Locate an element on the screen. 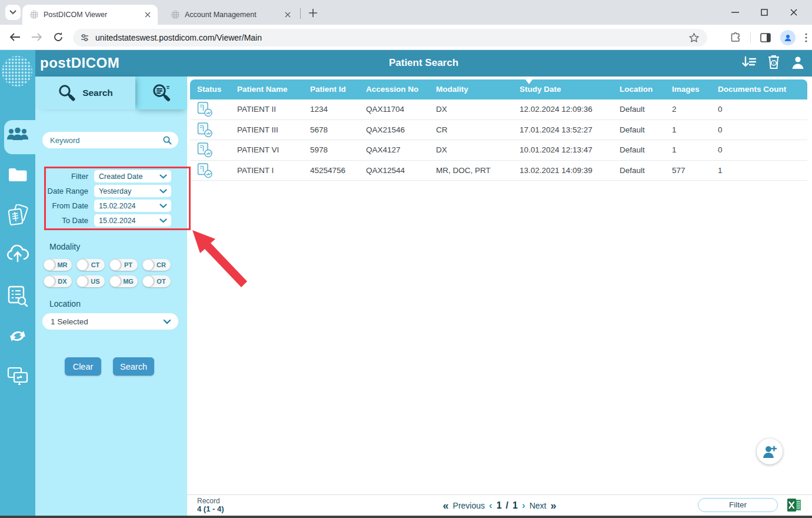 This screenshot has height=518, width=812. current-page: 1 is located at coordinates (499, 506).